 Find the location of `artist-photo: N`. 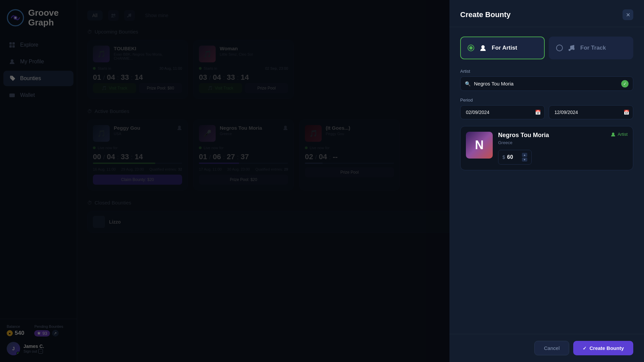

artist-photo: N is located at coordinates (479, 145).